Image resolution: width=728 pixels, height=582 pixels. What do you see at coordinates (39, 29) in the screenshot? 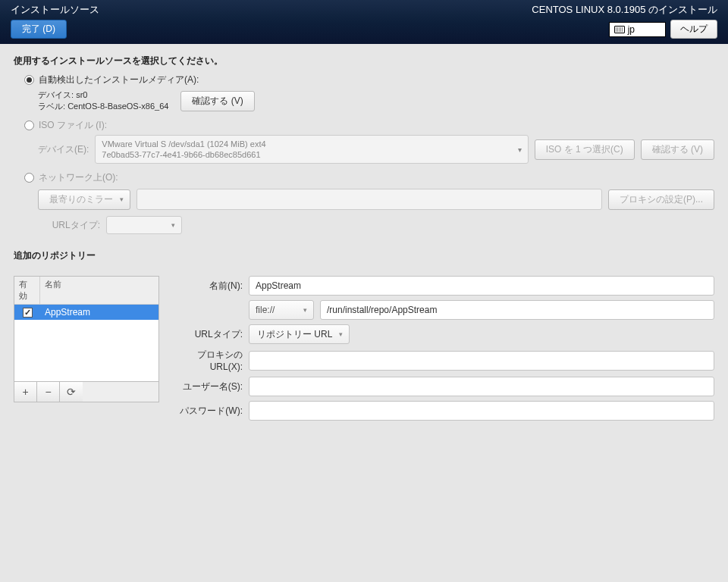
I see `done-button: 完了 (D)` at bounding box center [39, 29].